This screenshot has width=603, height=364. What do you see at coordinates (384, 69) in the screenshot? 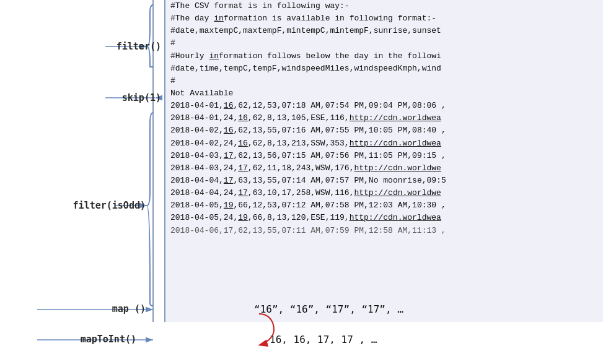
I see `code-line-6: #date,time,tempC,tempF,windspeedMiles,wi…` at bounding box center [384, 69].